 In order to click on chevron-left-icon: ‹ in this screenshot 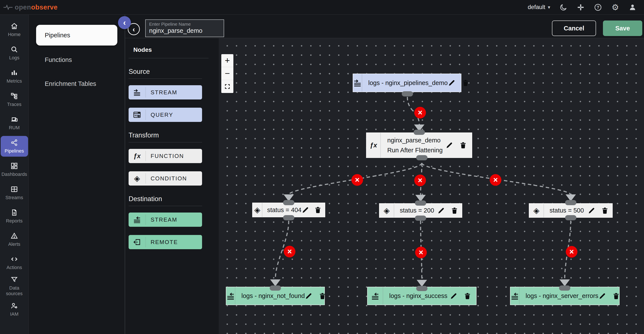, I will do `click(134, 29)`.